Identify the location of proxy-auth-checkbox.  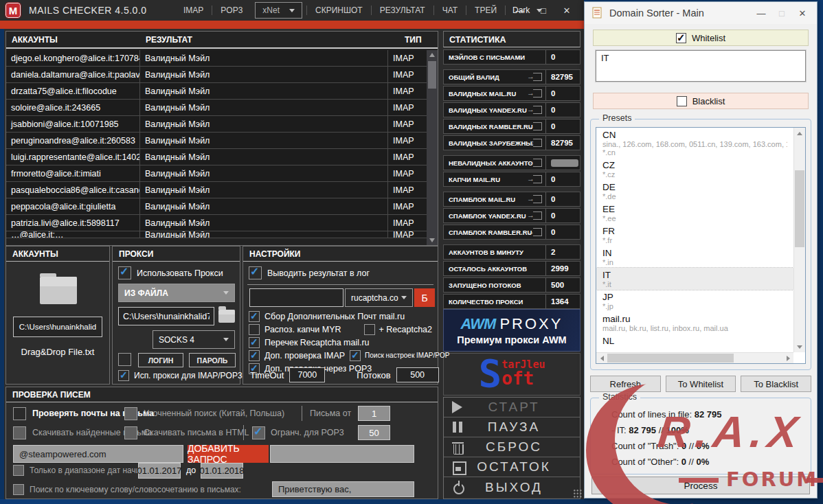
(125, 360).